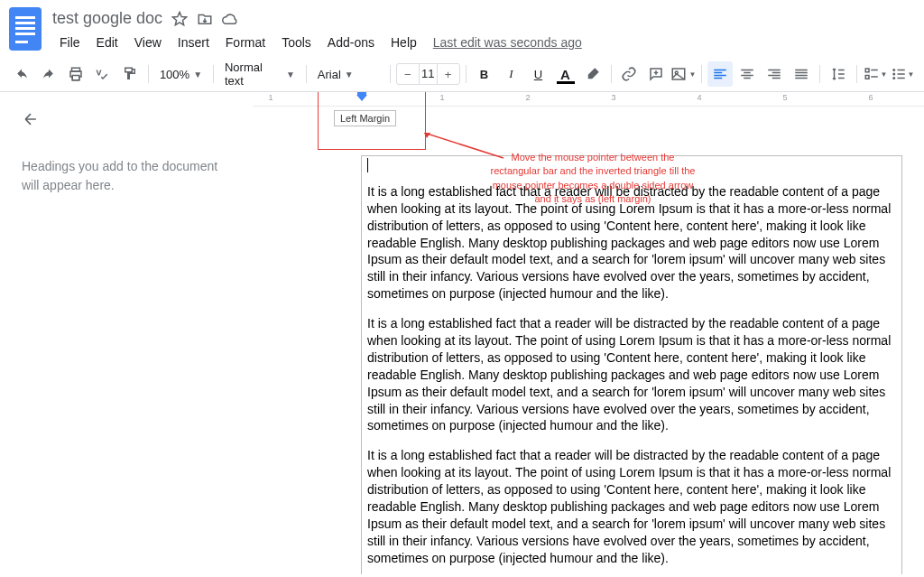 This screenshot has height=577, width=924. What do you see at coordinates (485, 74) in the screenshot?
I see `bold-button: B` at bounding box center [485, 74].